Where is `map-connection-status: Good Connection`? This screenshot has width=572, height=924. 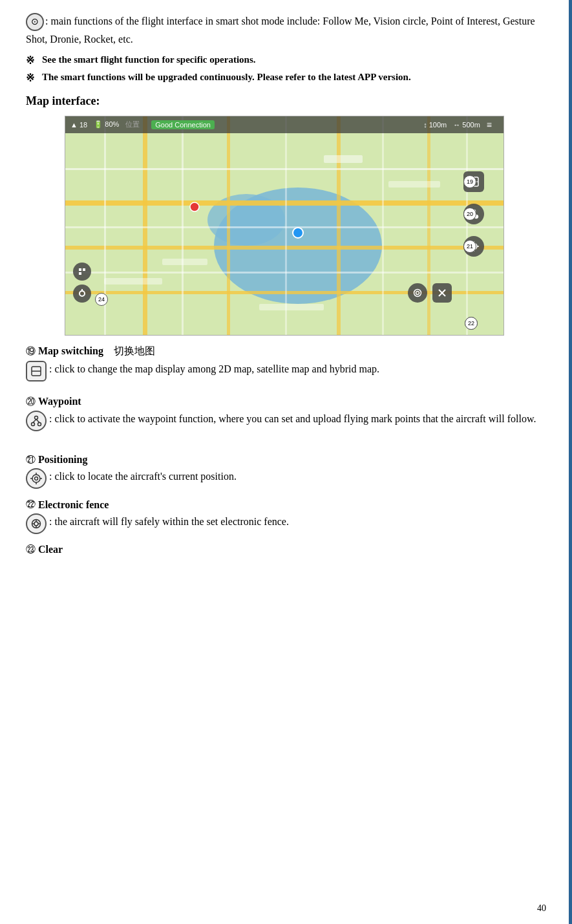 map-connection-status: Good Connection is located at coordinates (183, 125).